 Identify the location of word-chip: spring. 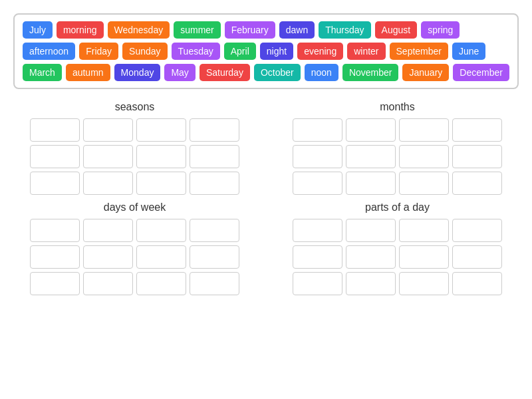
(440, 30).